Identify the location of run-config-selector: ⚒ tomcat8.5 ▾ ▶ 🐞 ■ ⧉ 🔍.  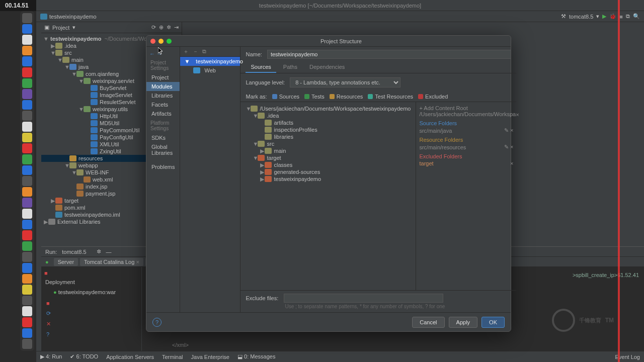
(601, 16).